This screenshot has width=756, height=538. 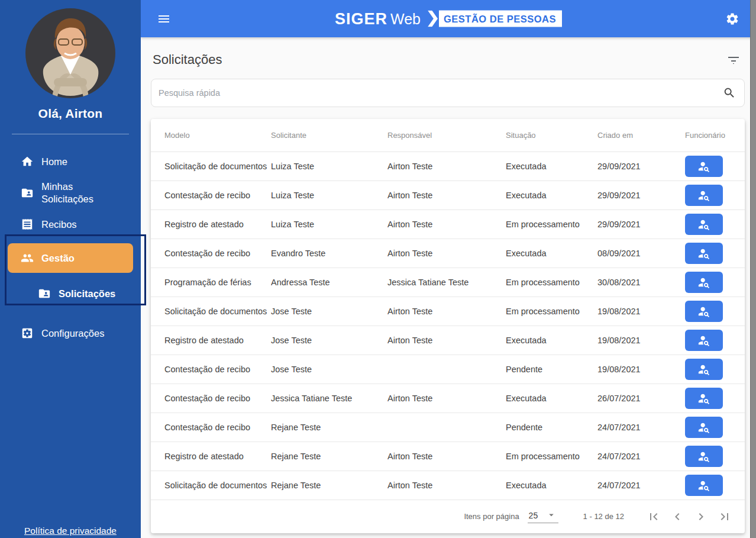 What do you see at coordinates (732, 19) in the screenshot?
I see `settings-button` at bounding box center [732, 19].